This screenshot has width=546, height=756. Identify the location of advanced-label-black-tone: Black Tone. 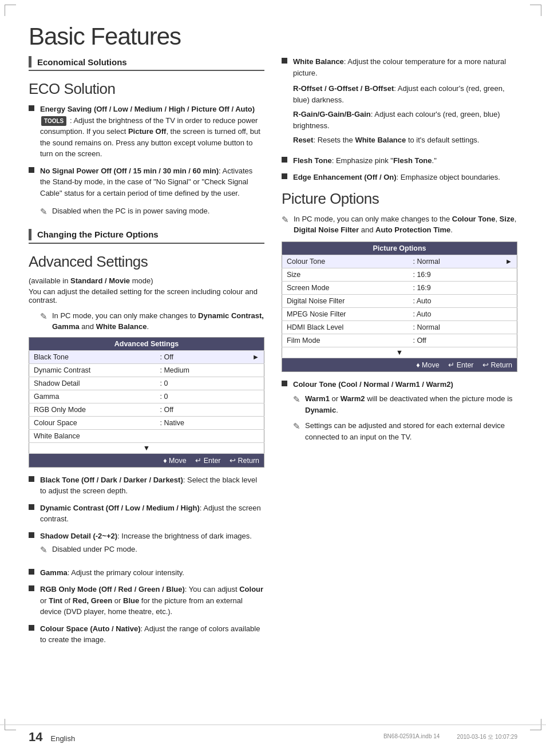
(93, 357).